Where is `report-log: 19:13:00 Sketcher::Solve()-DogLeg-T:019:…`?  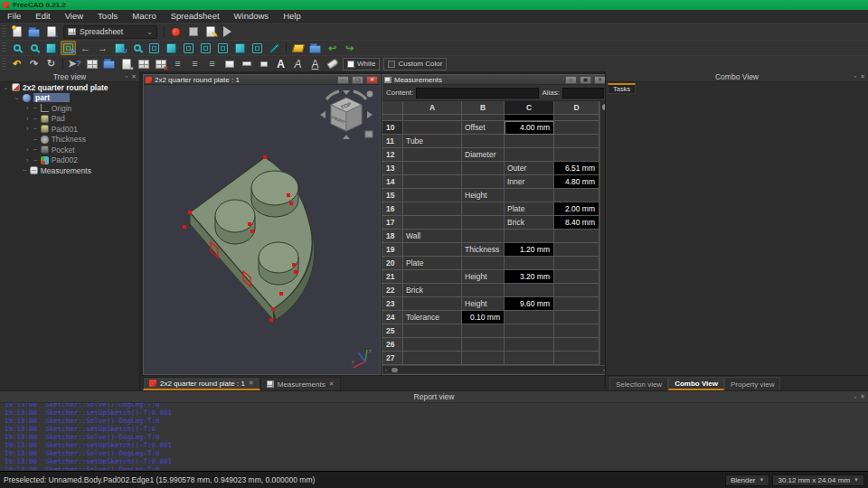 report-log: 19:13:00 Sketcher::Solve()-DogLeg-T:019:… is located at coordinates (434, 436).